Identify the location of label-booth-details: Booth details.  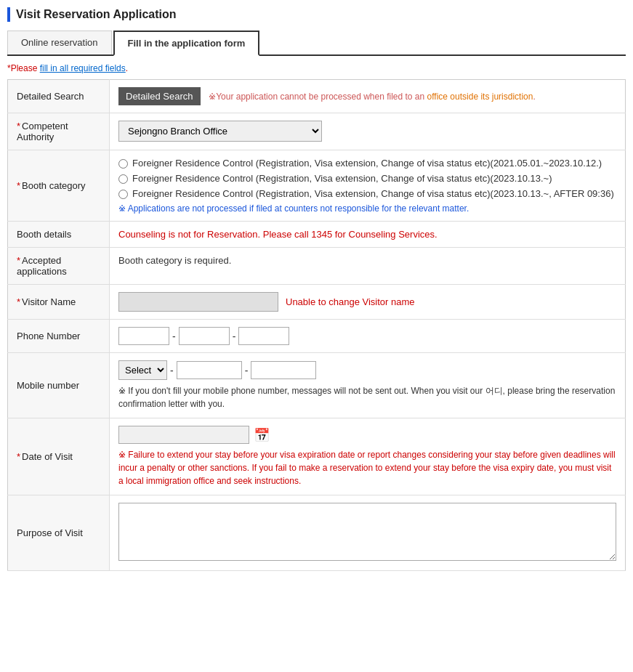
(59, 235).